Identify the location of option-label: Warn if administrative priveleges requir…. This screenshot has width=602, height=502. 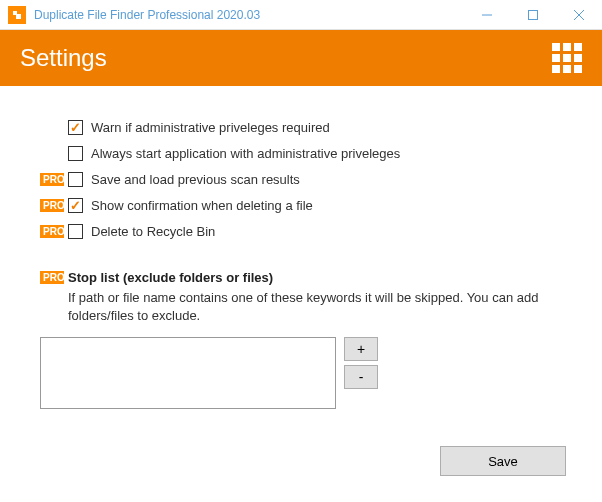
(210, 128).